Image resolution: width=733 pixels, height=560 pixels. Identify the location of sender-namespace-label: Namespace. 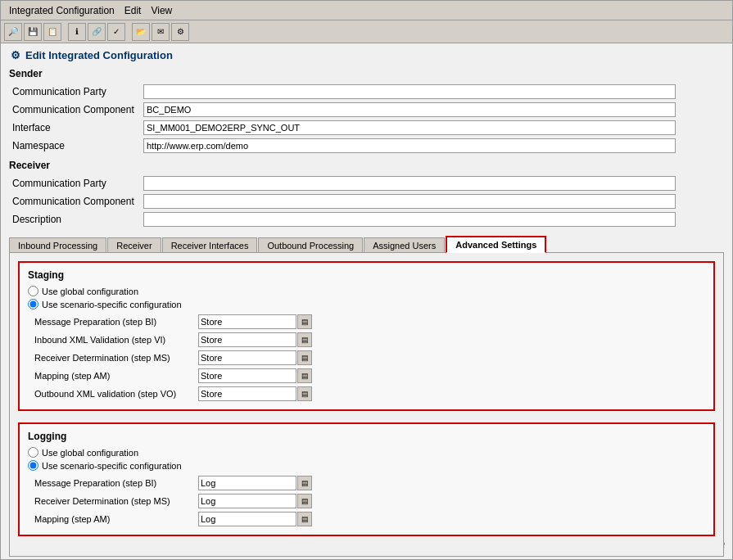
(75, 146).